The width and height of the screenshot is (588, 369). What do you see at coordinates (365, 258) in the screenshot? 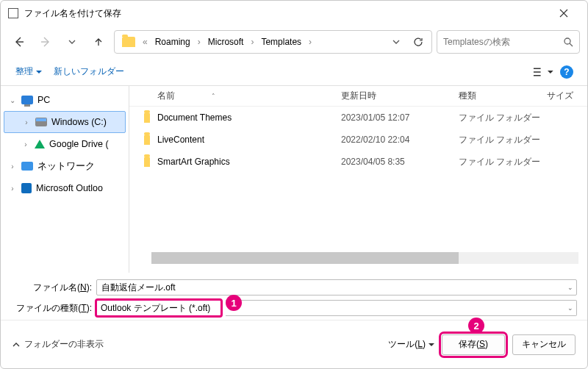
I see `horizontal-scrollbar` at bounding box center [365, 258].